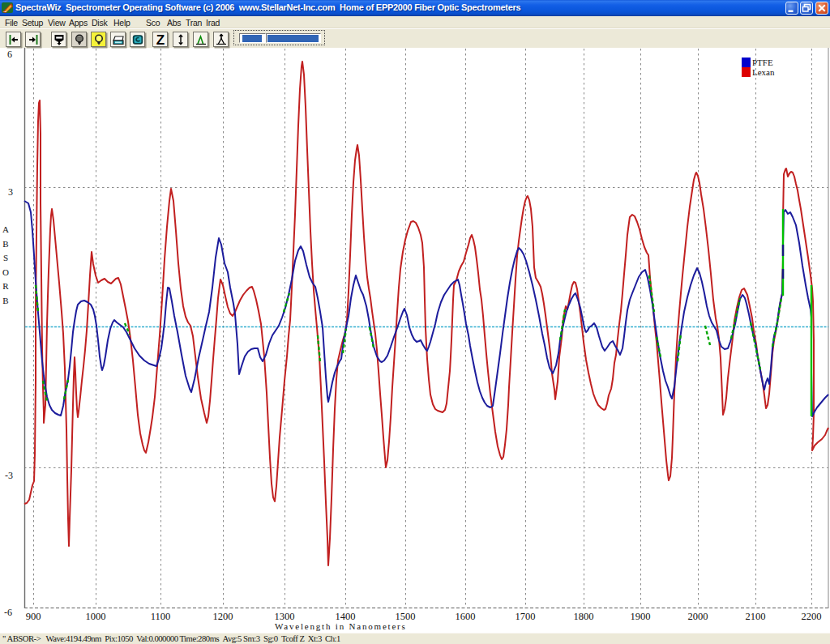 The width and height of the screenshot is (830, 644). Describe the element at coordinates (224, 616) in the screenshot. I see `svg-text: 1200` at that location.